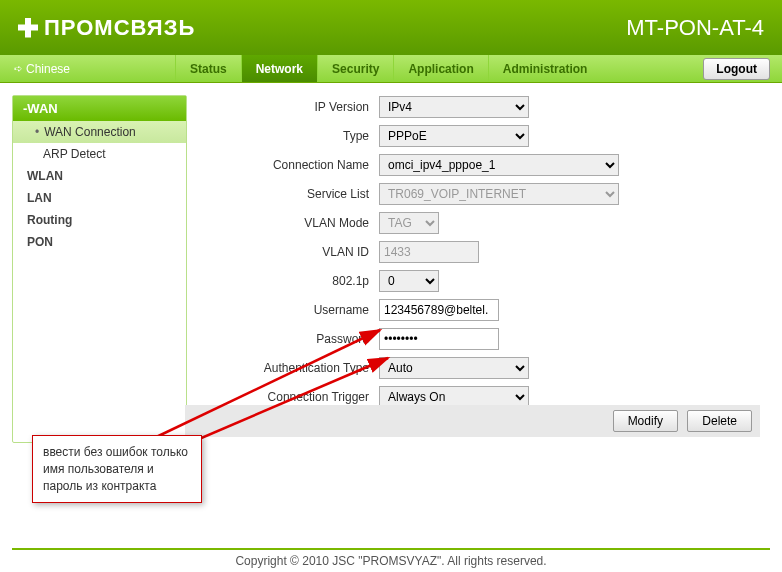 This screenshot has height=572, width=782. Describe the element at coordinates (48, 69) in the screenshot. I see `language-label: Chinese` at that location.